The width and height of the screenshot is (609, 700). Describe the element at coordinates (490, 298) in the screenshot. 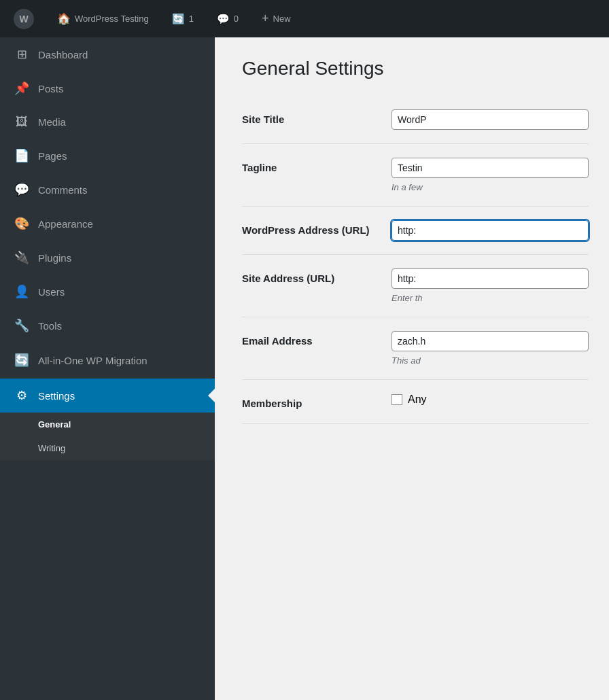

I see `site-address-hint: Enter th` at that location.